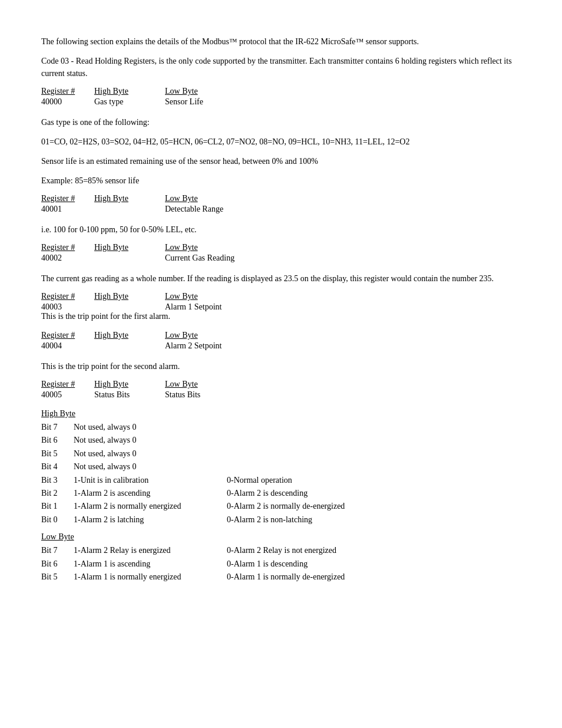  Describe the element at coordinates (224, 248) in the screenshot. I see `col-header-low-2: Low Byte` at that location.